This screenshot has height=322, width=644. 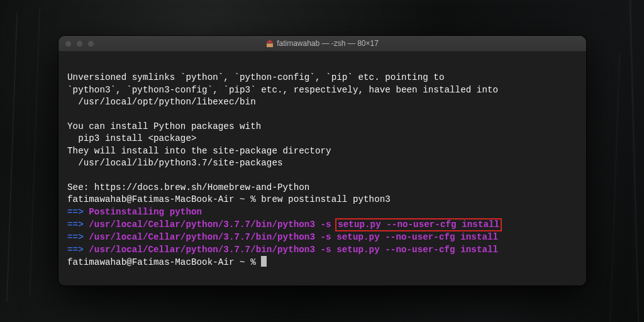 What do you see at coordinates (322, 43) in the screenshot?
I see `window-title: fatimawahab — -zsh — 80×17` at bounding box center [322, 43].